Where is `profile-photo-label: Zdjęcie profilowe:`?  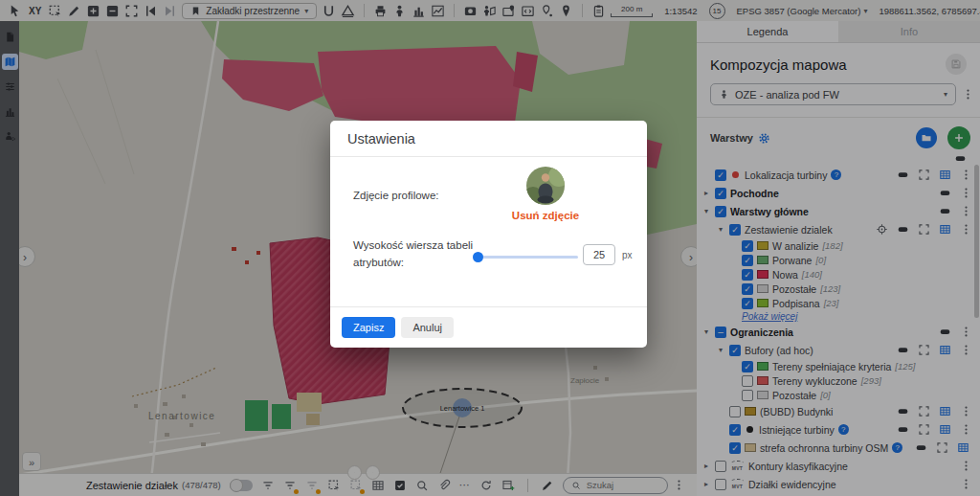 profile-photo-label: Zdjęcie profilowe: is located at coordinates (396, 195).